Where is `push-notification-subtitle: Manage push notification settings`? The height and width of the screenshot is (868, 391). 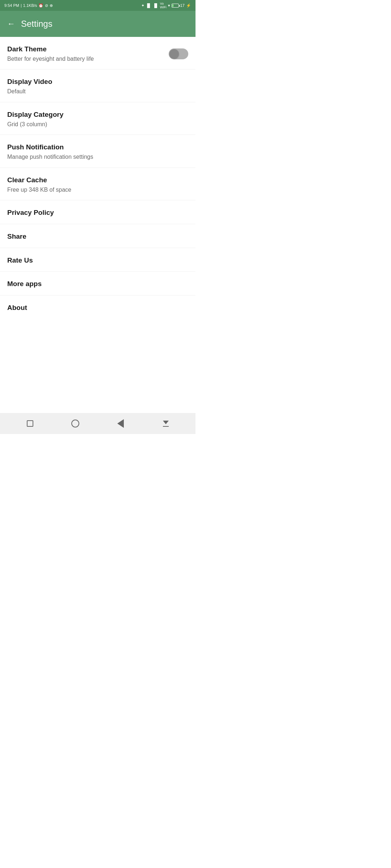 push-notification-subtitle: Manage push notification settings is located at coordinates (98, 157).